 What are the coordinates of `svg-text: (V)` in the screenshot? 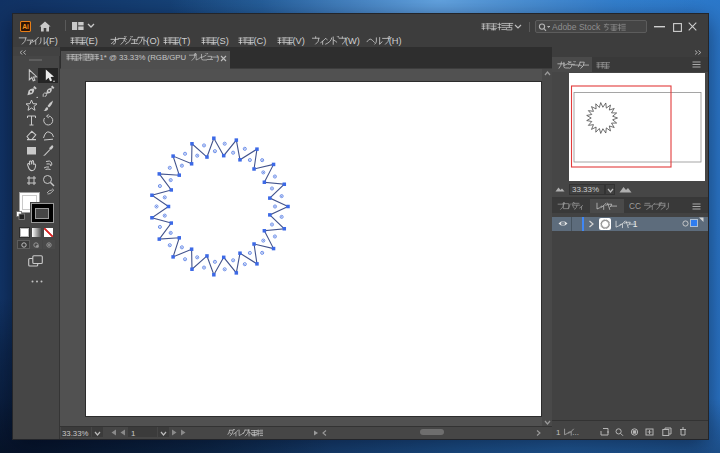 It's located at (298, 41).